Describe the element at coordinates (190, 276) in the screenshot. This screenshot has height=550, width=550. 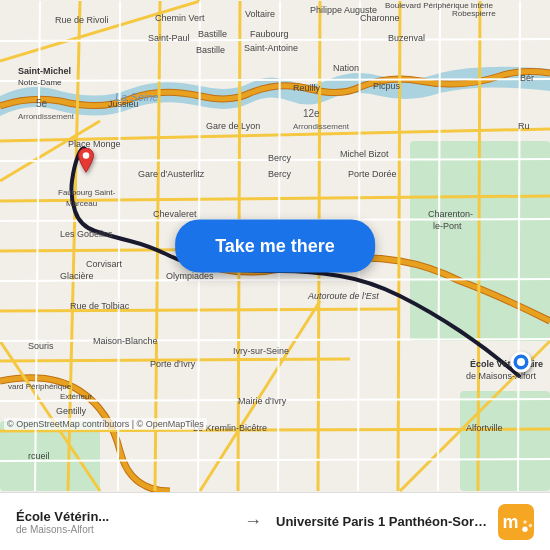
I see `svg-text: Olympiades` at that location.